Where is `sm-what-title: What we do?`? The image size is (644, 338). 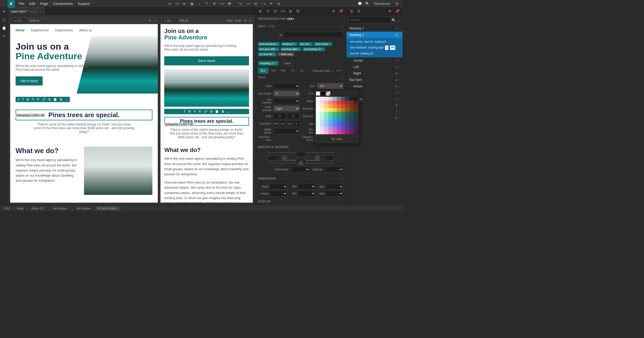
sm-what-title: What we do? is located at coordinates (207, 150).